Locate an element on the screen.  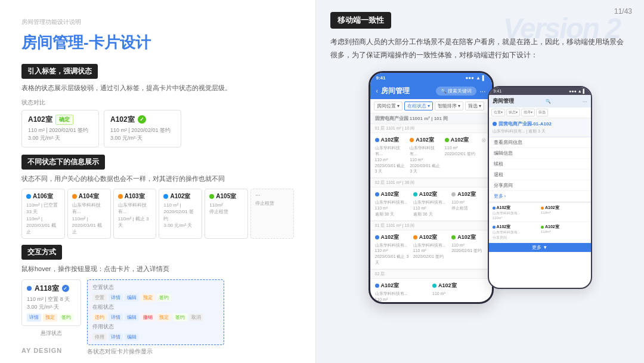
detail-item-more: 更多 › is located at coordinates (540, 196).